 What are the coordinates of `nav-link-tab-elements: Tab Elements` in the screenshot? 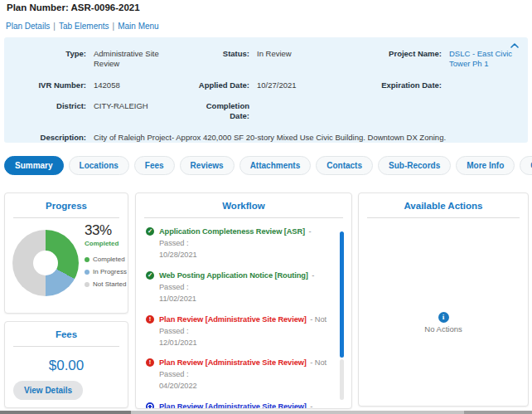 It's located at (85, 27).